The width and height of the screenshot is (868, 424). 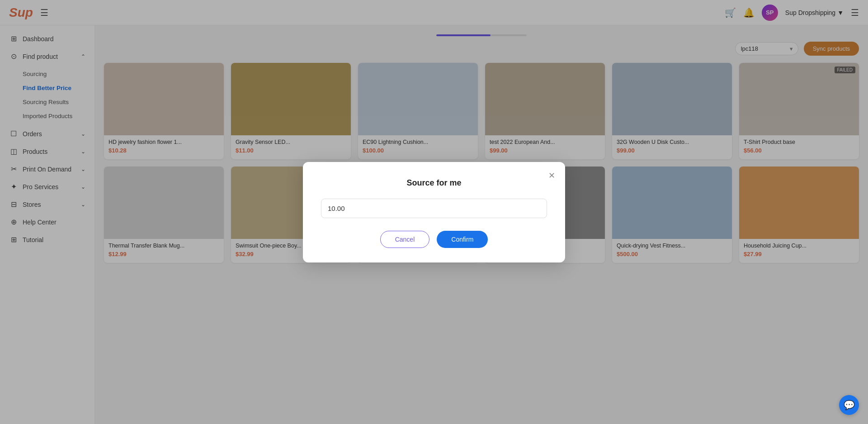 I want to click on cancel-button: Cancel, so click(x=405, y=239).